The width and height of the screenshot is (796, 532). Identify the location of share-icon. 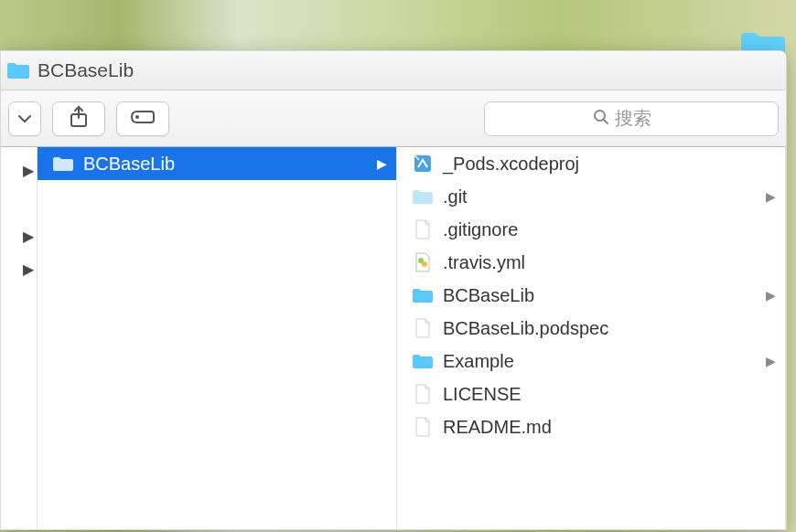
(79, 119).